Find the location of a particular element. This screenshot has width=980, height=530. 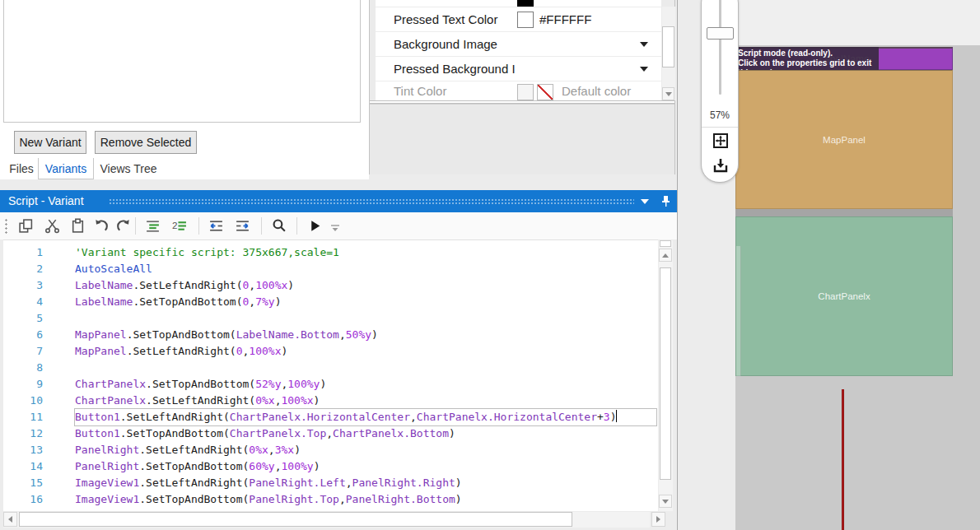

line-text: MapPanel.SetTopAndBottom(LabelName.Botto… is located at coordinates (366, 335).